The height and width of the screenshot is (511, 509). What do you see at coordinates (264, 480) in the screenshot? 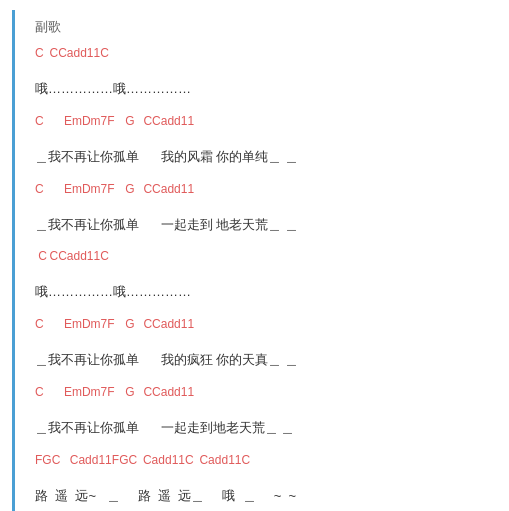
I see `chord-block-7: F G C Cadd11 F G` at bounding box center [264, 480].